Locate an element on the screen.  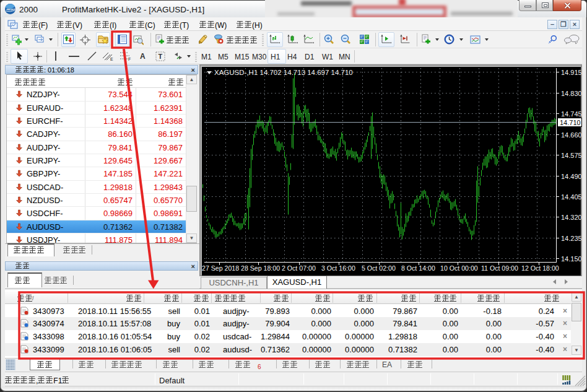
svg-text: 8 Oct 14:00 is located at coordinates (419, 268).